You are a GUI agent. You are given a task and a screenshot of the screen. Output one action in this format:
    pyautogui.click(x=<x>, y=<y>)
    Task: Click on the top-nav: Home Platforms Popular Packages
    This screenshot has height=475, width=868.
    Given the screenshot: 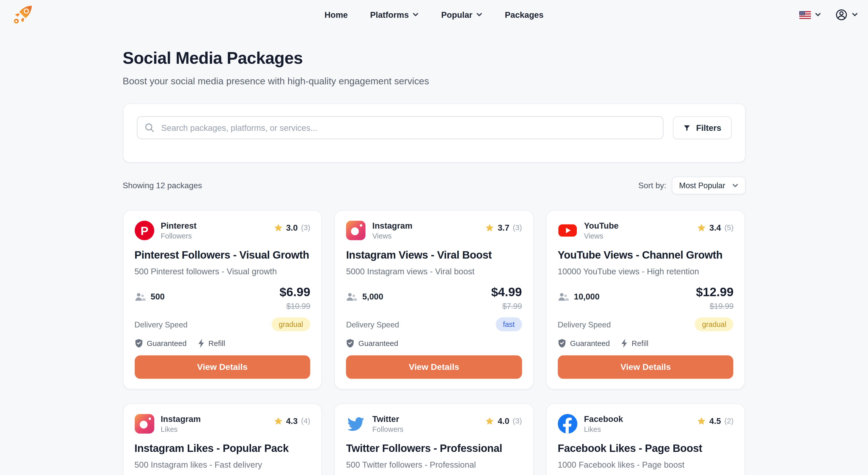 What is the action you would take?
    pyautogui.click(x=434, y=15)
    